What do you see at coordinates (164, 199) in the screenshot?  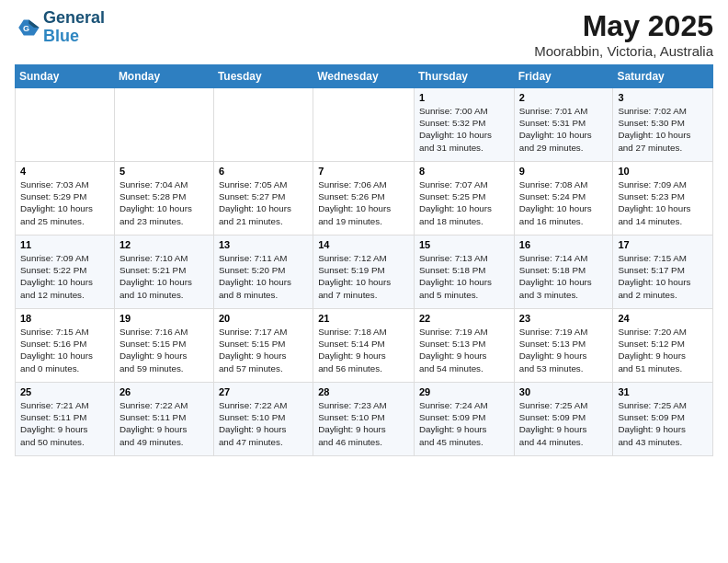 I see `day-cell: 5Sunrise: 7:04 AMSunset: 5:28 PMDaylight…` at bounding box center [164, 199].